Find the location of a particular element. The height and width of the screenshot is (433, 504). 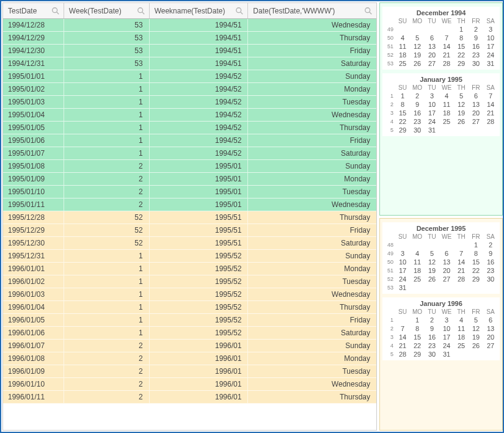

table-row: 1996/01/0111995/52Monday is located at coordinates (189, 269).